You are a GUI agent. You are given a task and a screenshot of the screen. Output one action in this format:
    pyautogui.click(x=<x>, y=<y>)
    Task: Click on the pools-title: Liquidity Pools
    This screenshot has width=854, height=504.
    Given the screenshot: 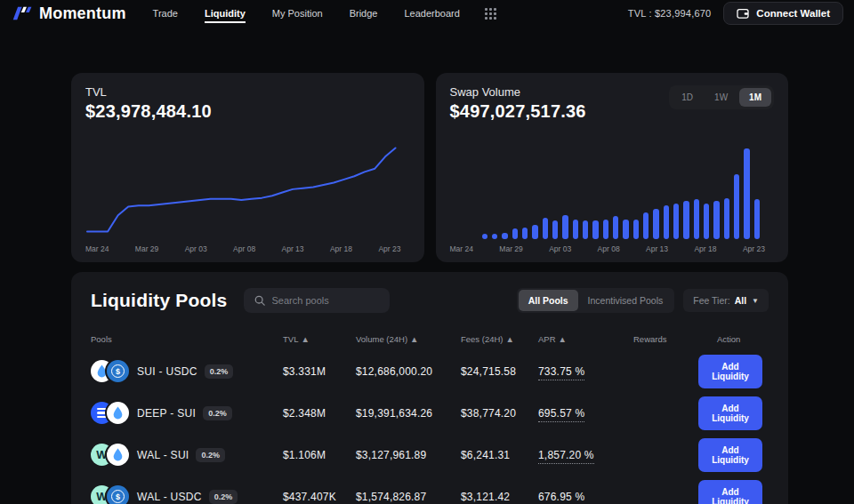 What is the action you would take?
    pyautogui.click(x=159, y=300)
    